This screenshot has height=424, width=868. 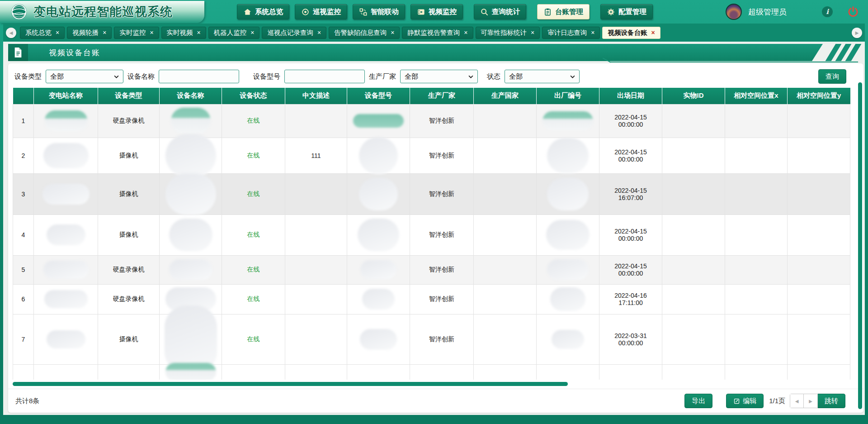 I want to click on table-row: 2摄像机在线111智洋创新2022-04-15 00:00:00, so click(x=432, y=156).